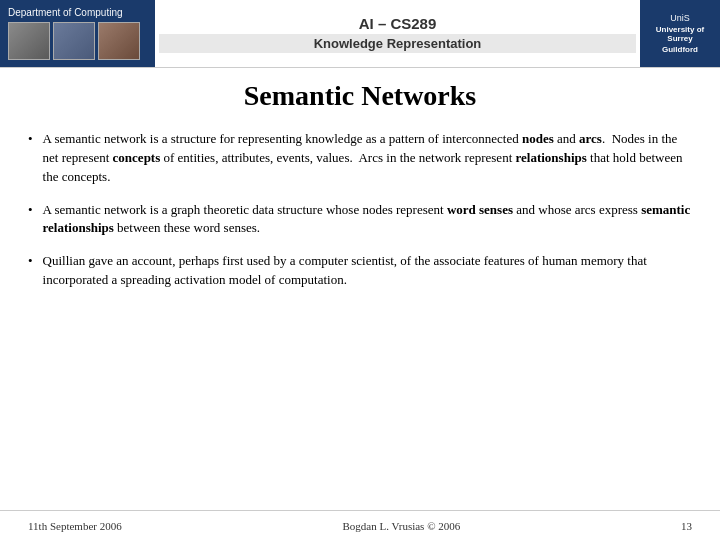  Describe the element at coordinates (686, 526) in the screenshot. I see `footer-page-number: 13` at that location.